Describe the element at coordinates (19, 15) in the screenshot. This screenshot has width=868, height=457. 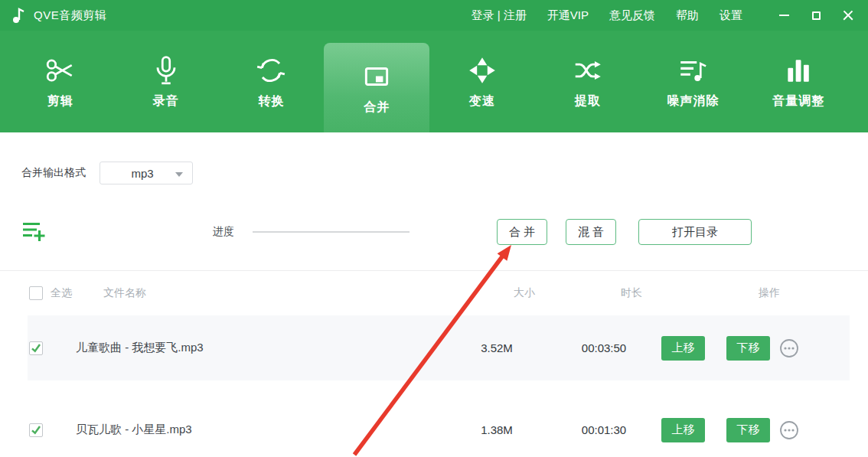
I see `music-note-icon` at that location.